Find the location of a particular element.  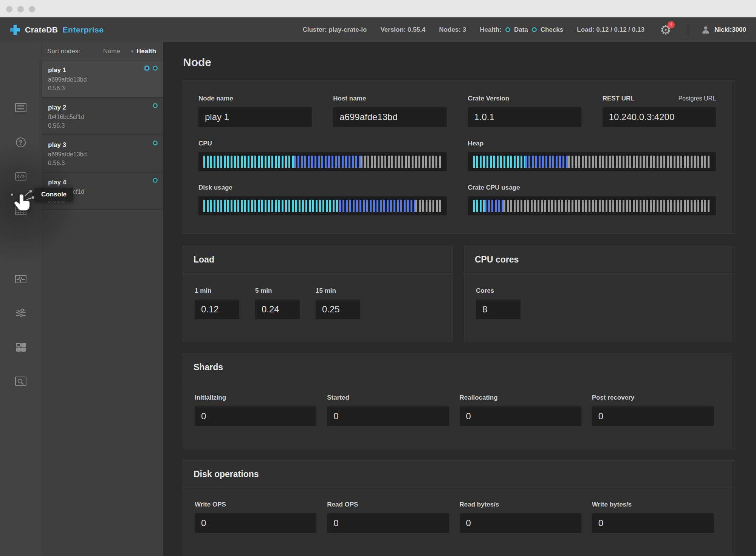

user-name: Nicki:3000 is located at coordinates (730, 30).